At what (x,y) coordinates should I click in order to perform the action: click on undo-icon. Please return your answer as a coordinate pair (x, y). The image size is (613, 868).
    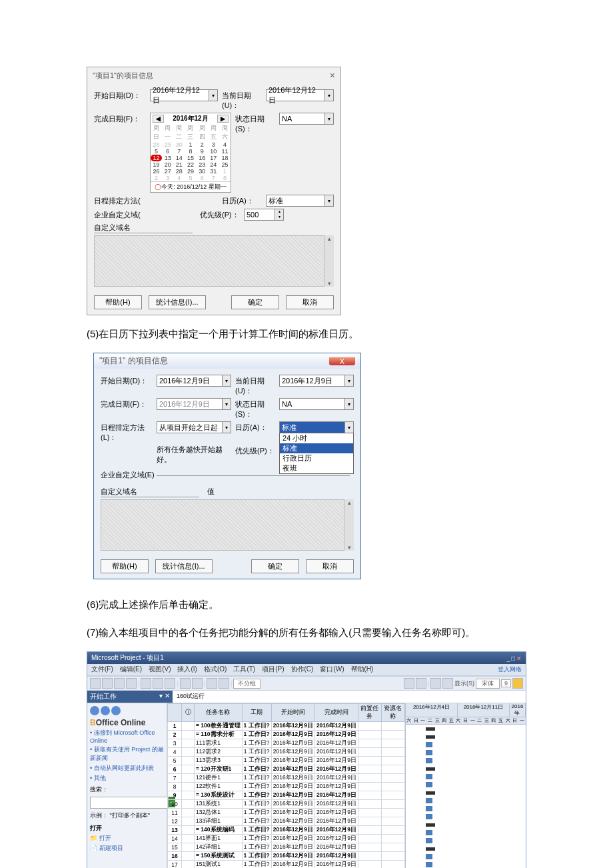
    Looking at the image, I should click on (185, 683).